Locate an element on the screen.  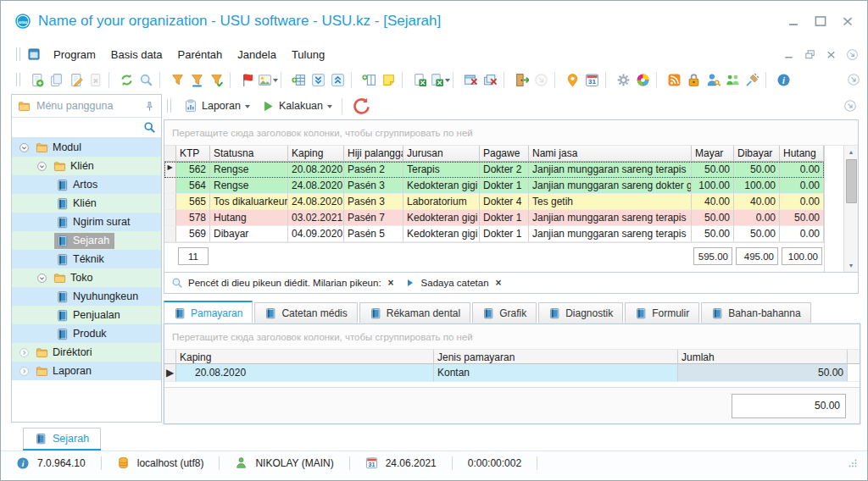
sidebar-item-téknik: Téknik is located at coordinates (86, 259).